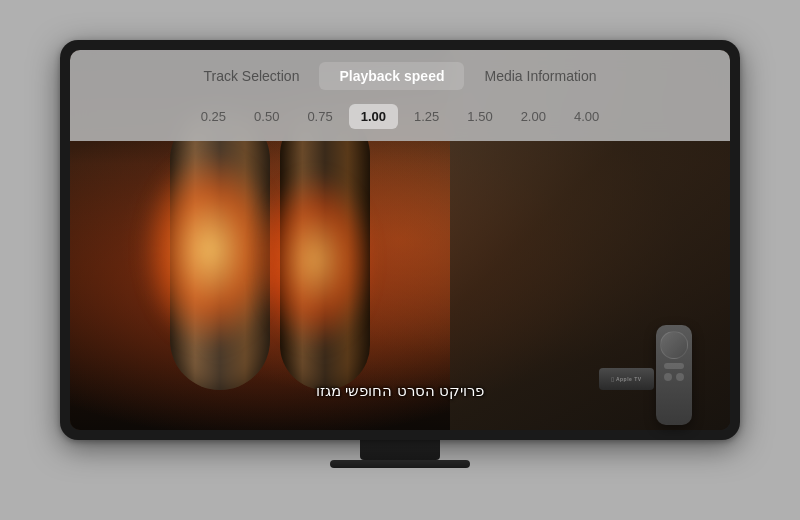  What do you see at coordinates (374, 116) in the screenshot?
I see `speed-1-00: 1.00` at bounding box center [374, 116].